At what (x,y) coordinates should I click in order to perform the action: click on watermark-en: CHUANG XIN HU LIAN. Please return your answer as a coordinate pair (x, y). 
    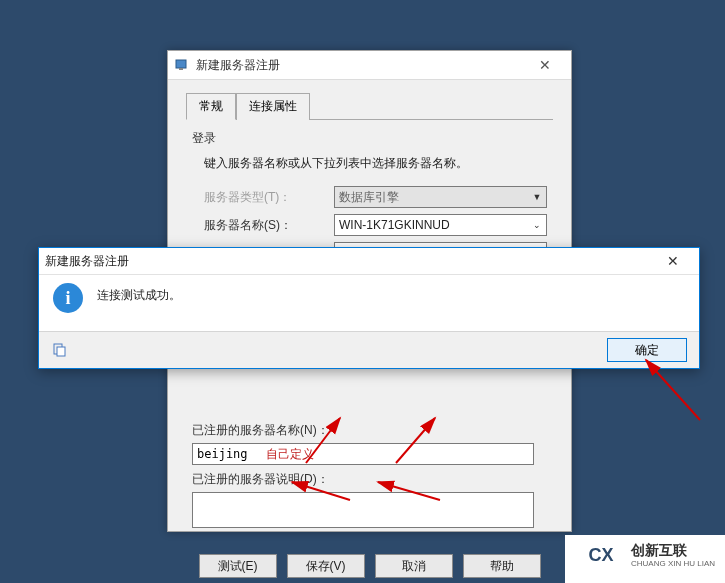
    Looking at the image, I should click on (673, 564).